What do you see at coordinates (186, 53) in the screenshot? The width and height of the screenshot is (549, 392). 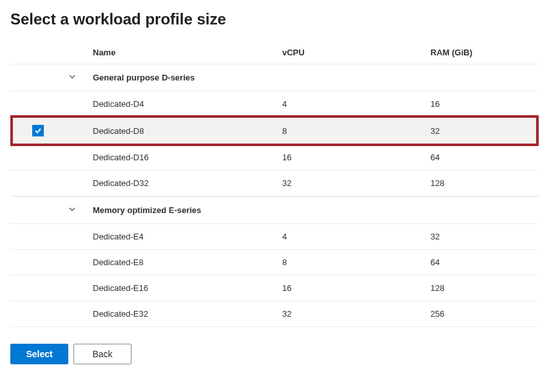 I see `column-header-name: Name` at bounding box center [186, 53].